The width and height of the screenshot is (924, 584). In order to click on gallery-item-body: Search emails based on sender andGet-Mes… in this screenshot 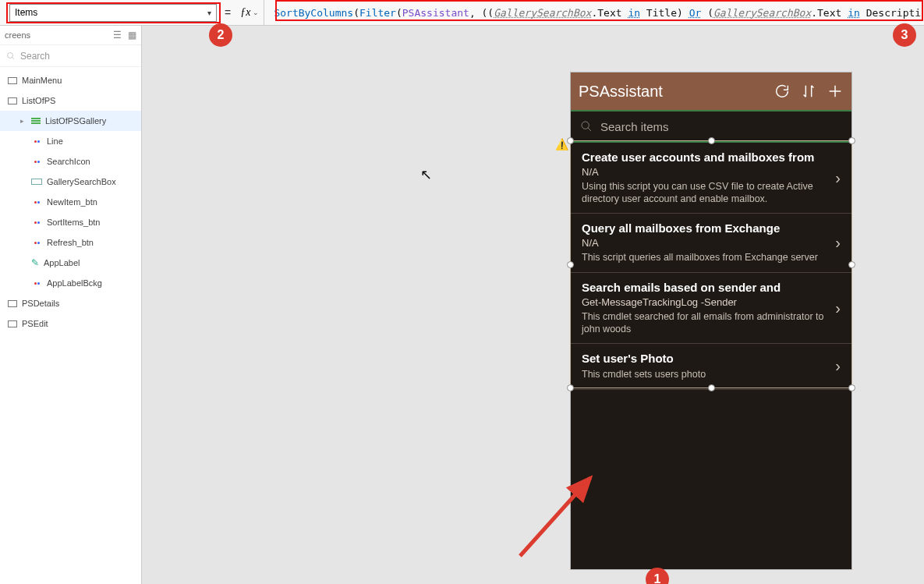, I will do `click(705, 308)`.